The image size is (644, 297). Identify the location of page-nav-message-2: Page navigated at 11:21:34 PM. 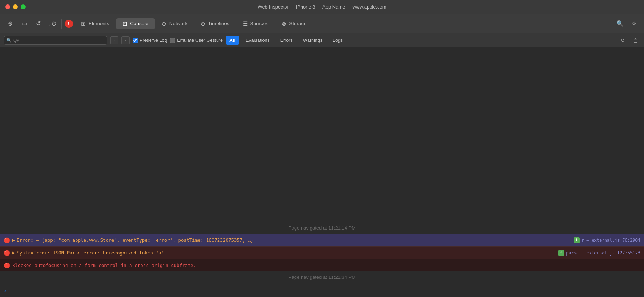
(322, 277).